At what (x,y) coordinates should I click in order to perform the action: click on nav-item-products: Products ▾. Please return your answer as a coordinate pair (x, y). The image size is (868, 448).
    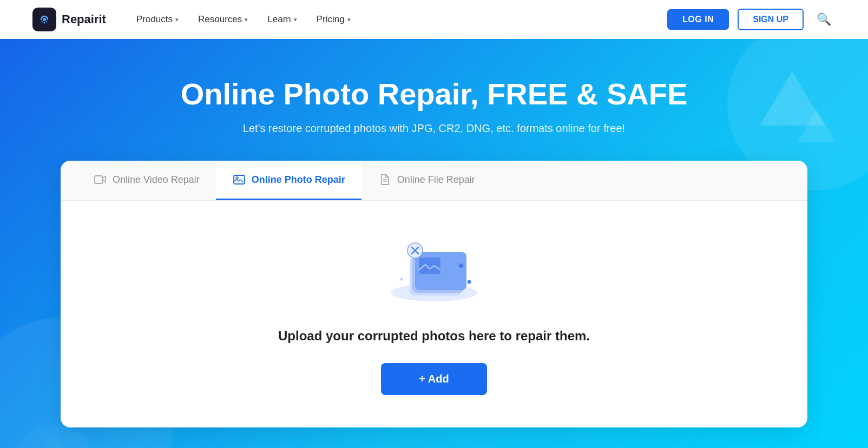
    Looking at the image, I should click on (157, 19).